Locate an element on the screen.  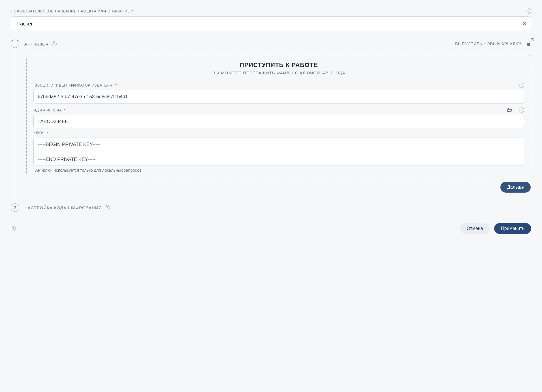
step-1-number: 1 is located at coordinates (15, 44).